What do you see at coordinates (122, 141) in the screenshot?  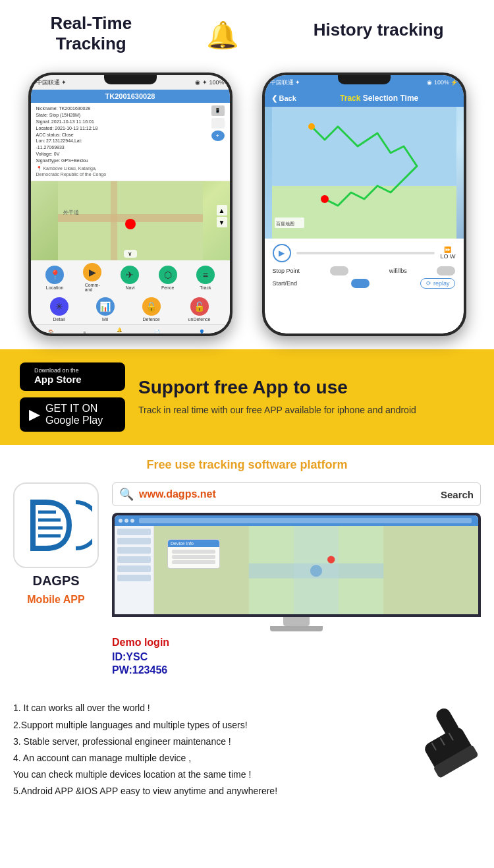 I see `phone1-coords: Lon: 27.13122944,Lat:` at bounding box center [122, 141].